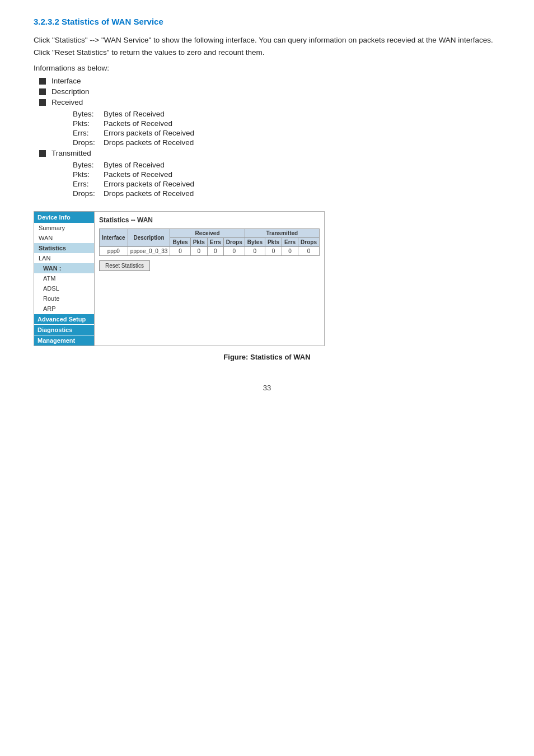 The width and height of the screenshot is (534, 756). I want to click on stats-table: Interface Description Received Transmitt…, so click(209, 242).